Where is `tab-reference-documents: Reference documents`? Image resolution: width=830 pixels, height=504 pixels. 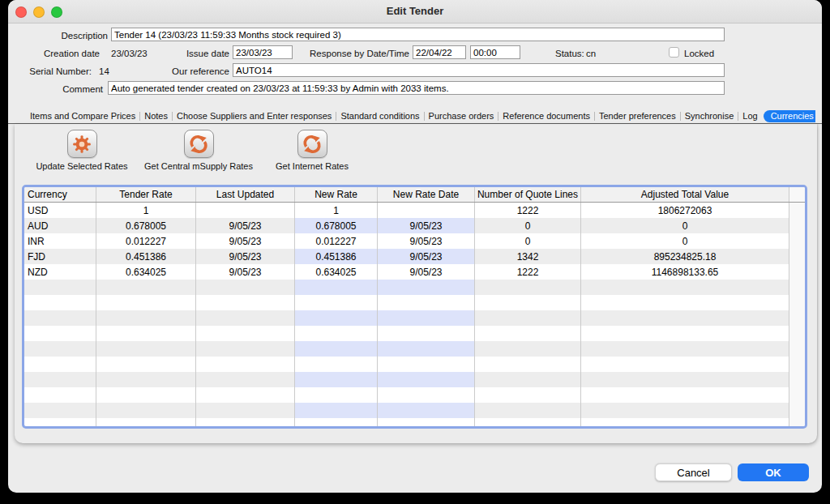 tab-reference-documents: Reference documents is located at coordinates (546, 116).